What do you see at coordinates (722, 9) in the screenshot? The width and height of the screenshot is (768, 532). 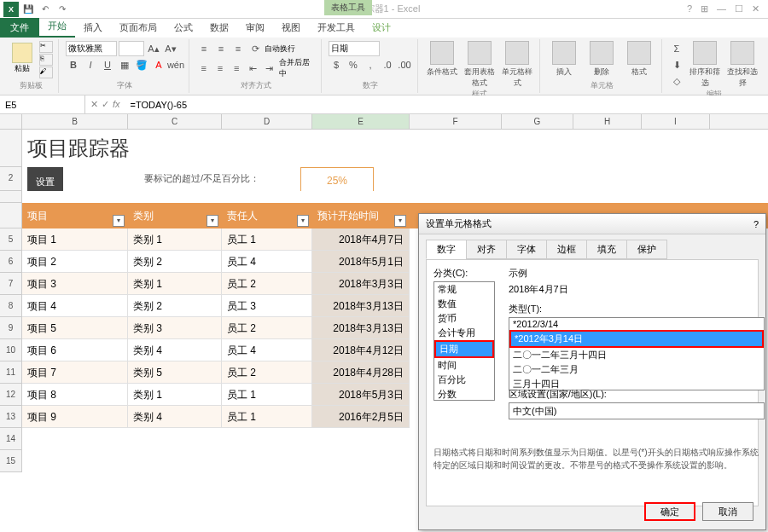 I see `minimize-icon: —` at bounding box center [722, 9].